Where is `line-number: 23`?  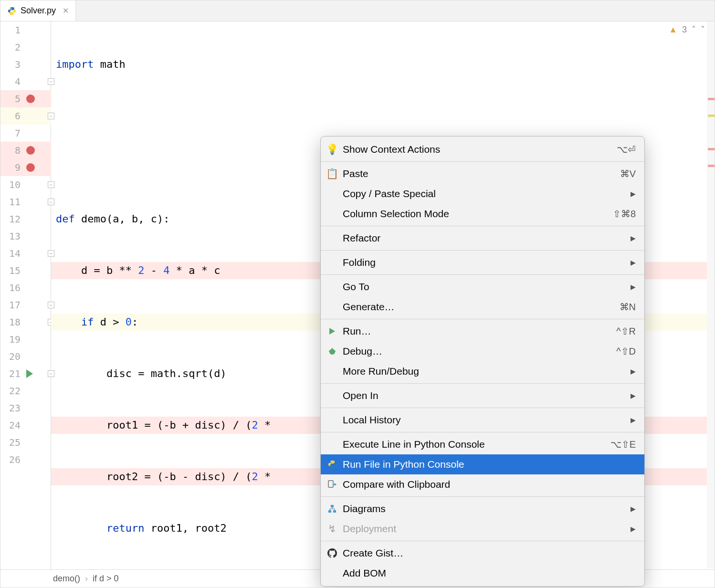
line-number: 23 is located at coordinates (12, 408).